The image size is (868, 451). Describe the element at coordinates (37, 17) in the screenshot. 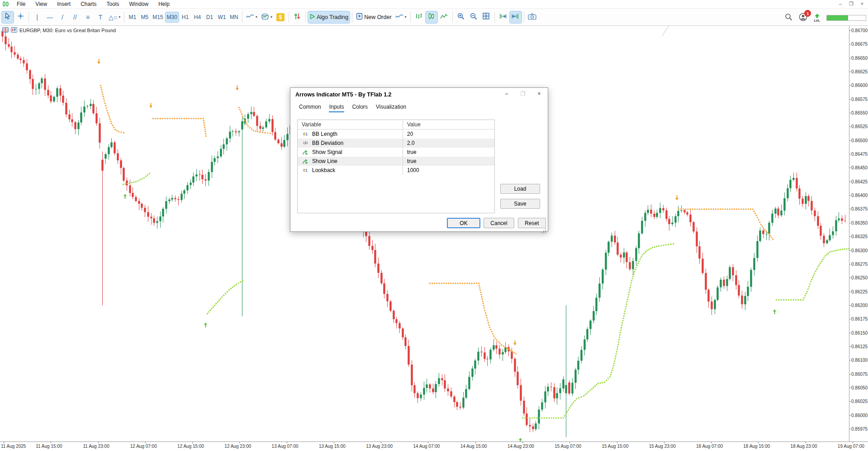

I see `vertical-line-tool: |` at that location.